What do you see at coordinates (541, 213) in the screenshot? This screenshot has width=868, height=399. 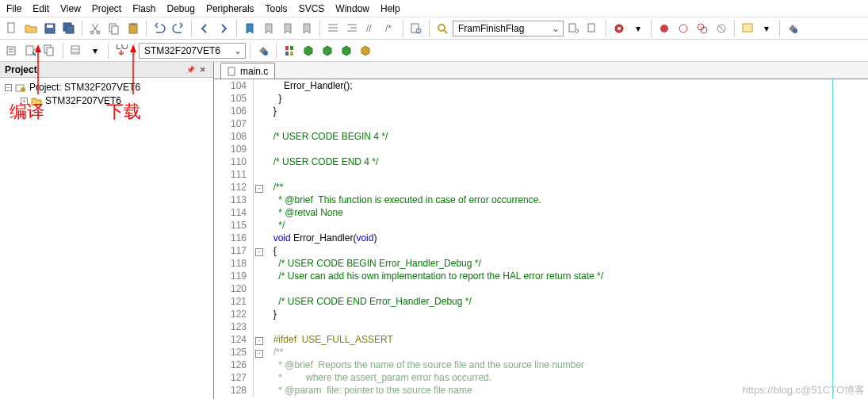 I see `code-line: 114 * @retval None` at bounding box center [541, 213].